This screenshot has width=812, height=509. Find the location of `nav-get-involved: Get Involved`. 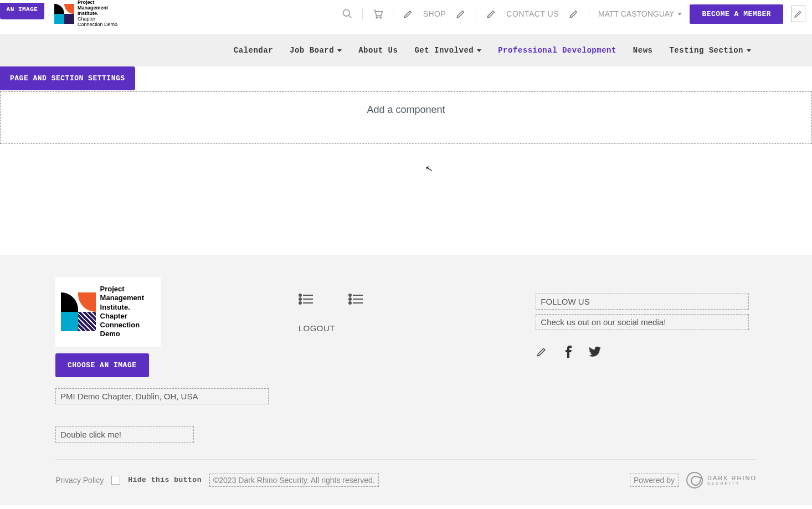

nav-get-involved: Get Involved is located at coordinates (448, 50).